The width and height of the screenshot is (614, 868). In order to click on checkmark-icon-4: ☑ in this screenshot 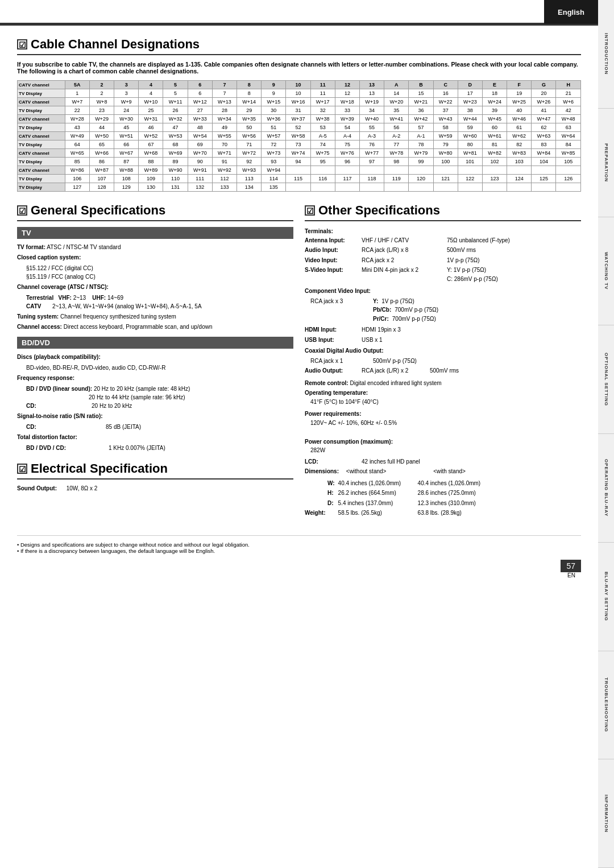, I will do `click(310, 210)`.